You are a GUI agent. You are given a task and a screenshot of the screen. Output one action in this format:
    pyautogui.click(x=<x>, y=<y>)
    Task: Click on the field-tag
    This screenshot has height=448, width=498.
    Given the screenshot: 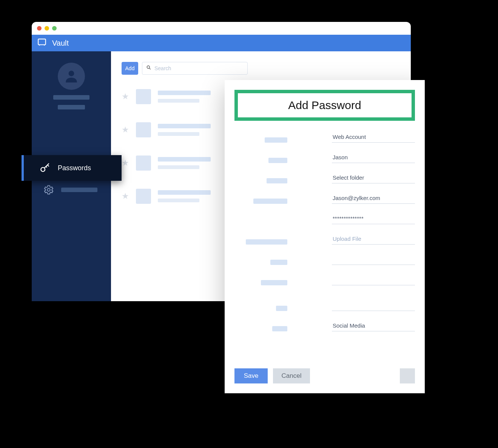 What is the action you would take?
    pyautogui.click(x=325, y=326)
    